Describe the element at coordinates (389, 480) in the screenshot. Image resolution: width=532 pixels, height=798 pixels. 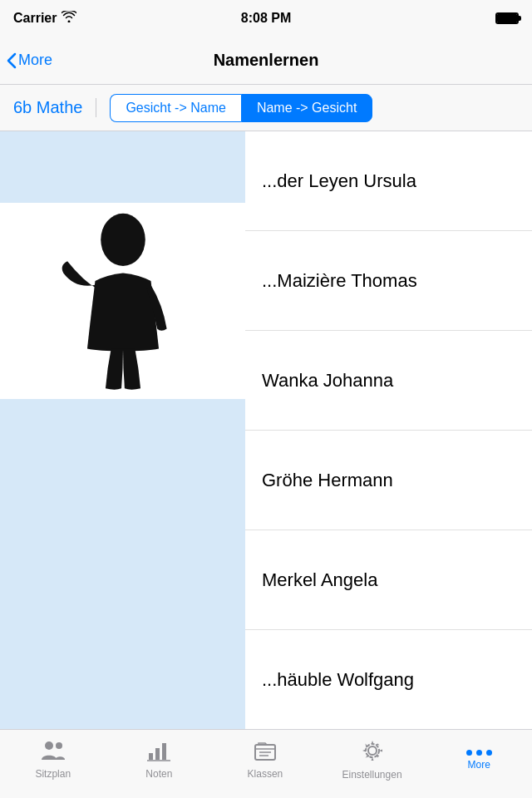
I see `list-item: Gröhe Hermann` at that location.